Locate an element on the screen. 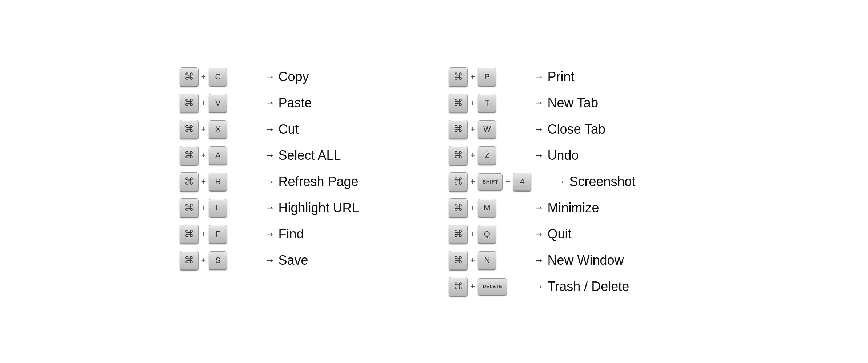 This screenshot has height=363, width=868. shortcut-row-paste: ⌘+V→Paste is located at coordinates (300, 103).